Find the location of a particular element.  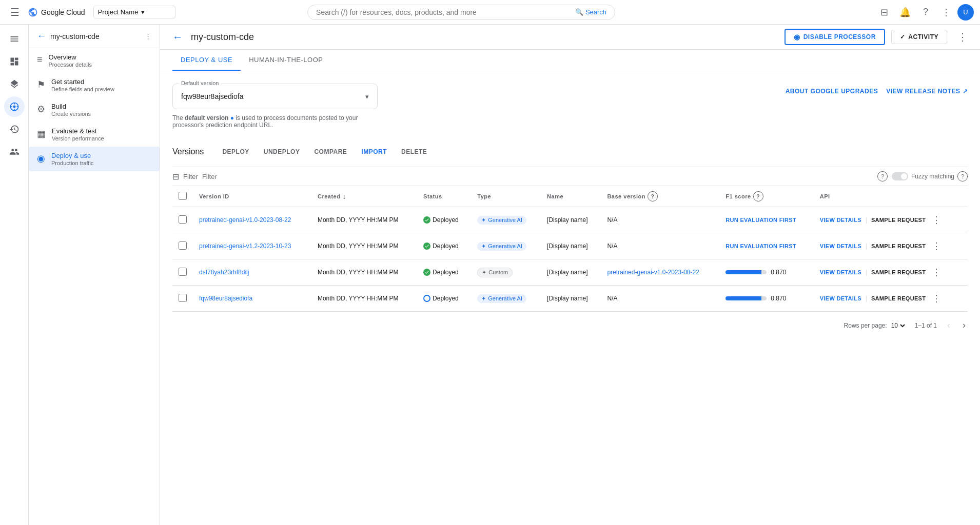

f1-score-header: F1 score ? is located at coordinates (767, 197).